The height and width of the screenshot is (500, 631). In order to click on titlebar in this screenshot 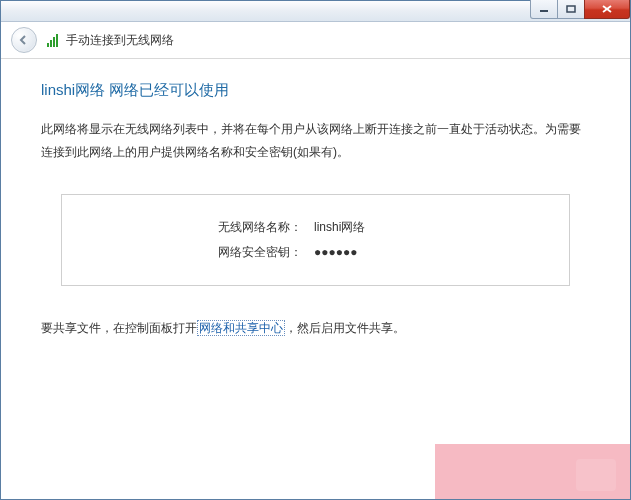, I will do `click(316, 12)`.